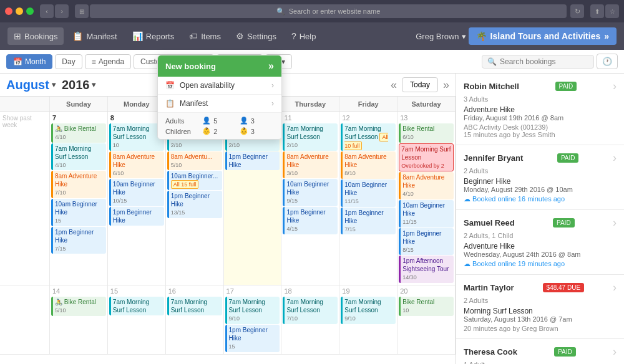 This screenshot has width=624, height=364. I want to click on nav-items: 🏷 Items, so click(205, 36).